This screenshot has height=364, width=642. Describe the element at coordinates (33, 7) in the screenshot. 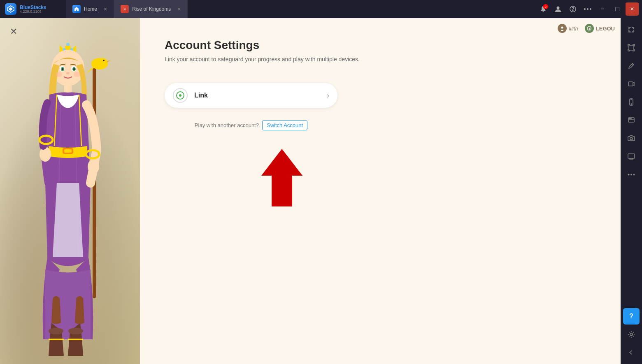

I see `bluestacks-name: BlueStacks` at that location.